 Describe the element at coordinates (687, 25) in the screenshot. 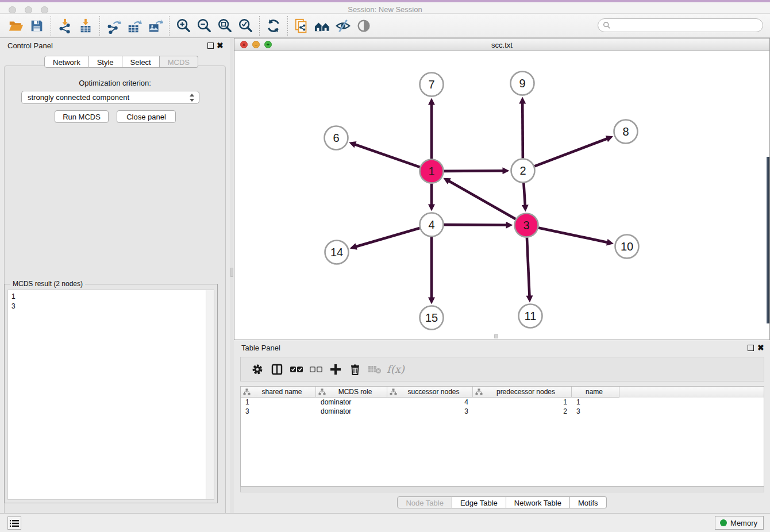

I see `search-input` at that location.